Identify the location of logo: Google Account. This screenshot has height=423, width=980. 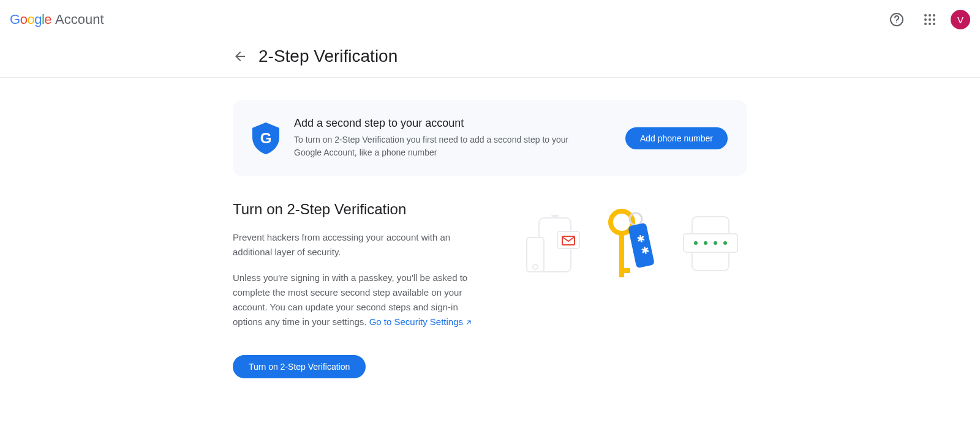
(57, 20).